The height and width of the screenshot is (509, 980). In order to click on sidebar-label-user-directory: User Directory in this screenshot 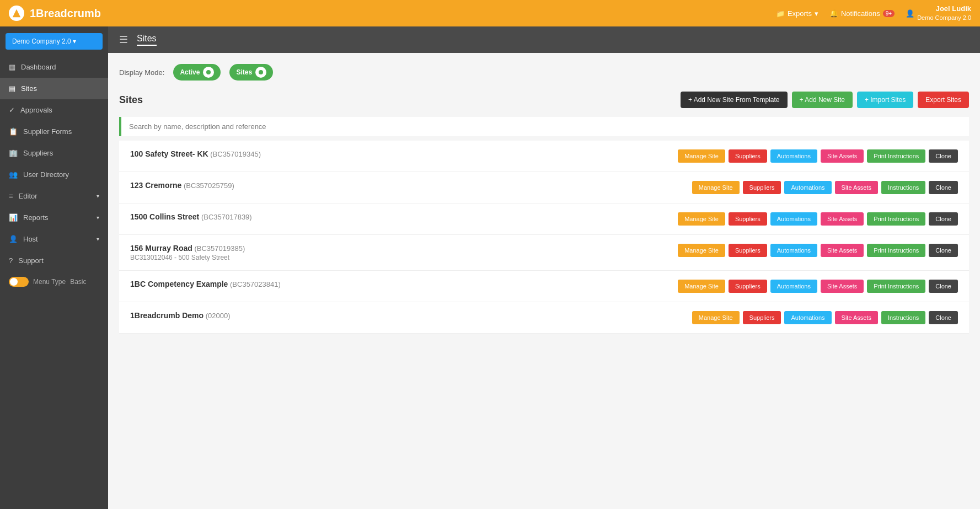, I will do `click(46, 174)`.